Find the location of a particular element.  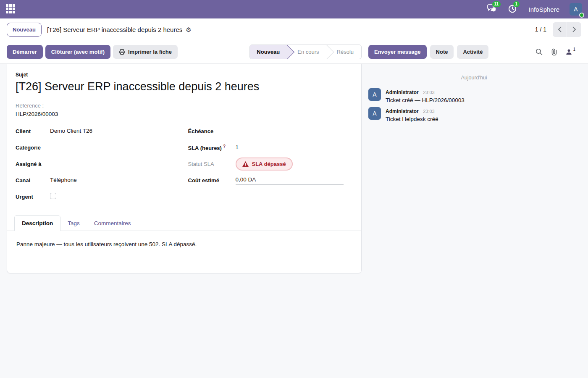

message-body: Ticket créé — HLP/2026/00003 is located at coordinates (425, 100).